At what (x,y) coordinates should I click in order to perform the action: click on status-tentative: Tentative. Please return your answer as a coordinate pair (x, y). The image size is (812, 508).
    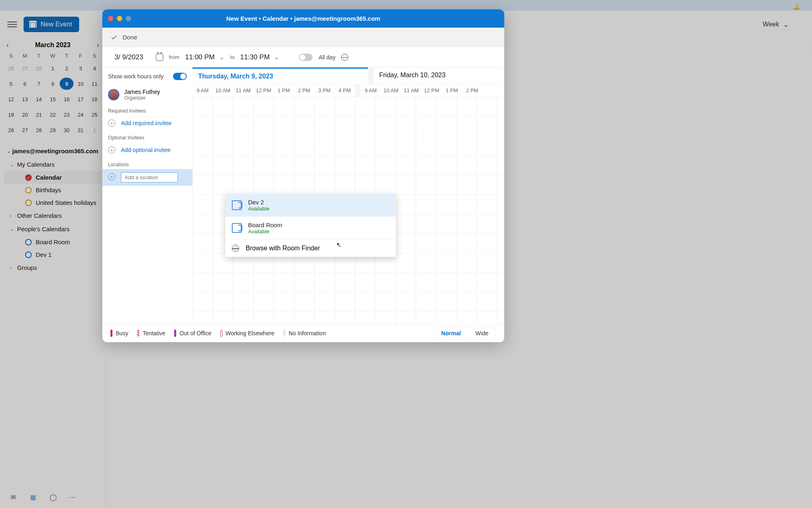
    Looking at the image, I should click on (151, 333).